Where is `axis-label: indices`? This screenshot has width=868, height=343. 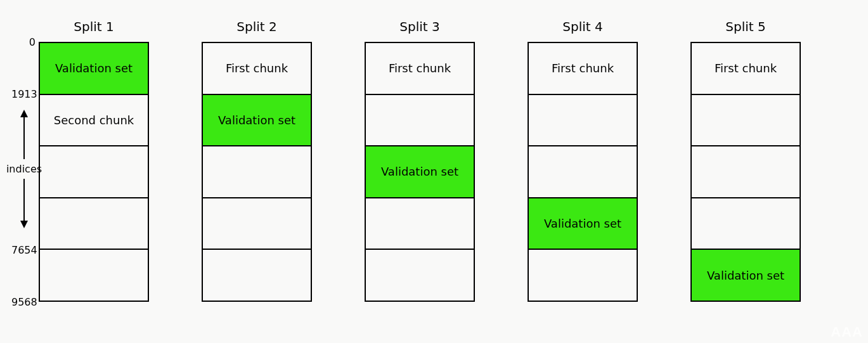
axis-label: indices is located at coordinates (24, 169).